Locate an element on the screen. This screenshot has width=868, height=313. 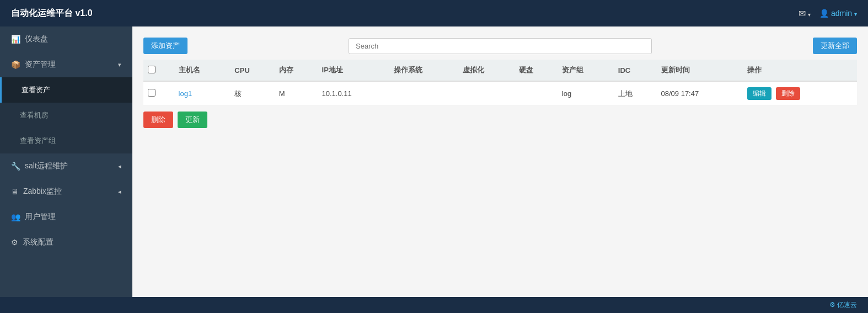
row-actions: 编辑 删除 is located at coordinates (800, 94).